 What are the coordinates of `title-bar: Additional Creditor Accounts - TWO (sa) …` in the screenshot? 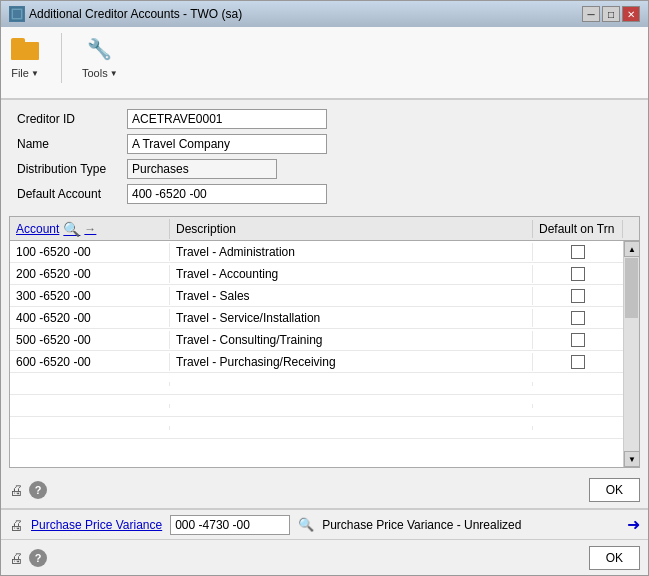 It's located at (324, 14).